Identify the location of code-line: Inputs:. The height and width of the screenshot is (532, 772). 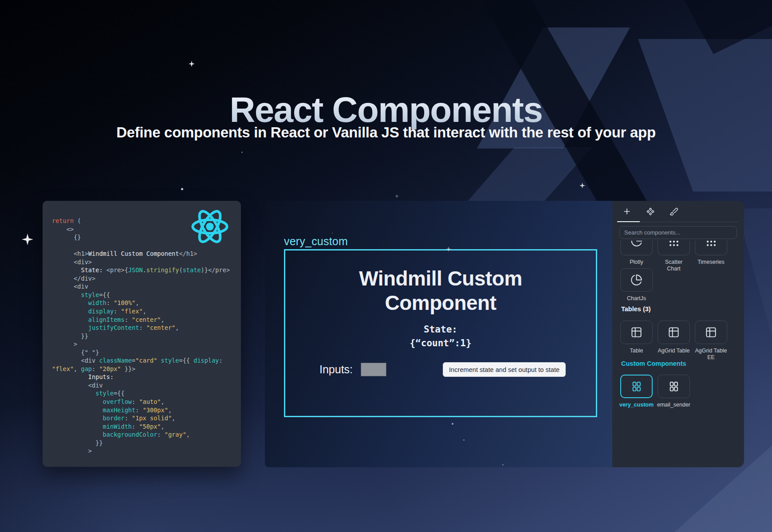
(145, 377).